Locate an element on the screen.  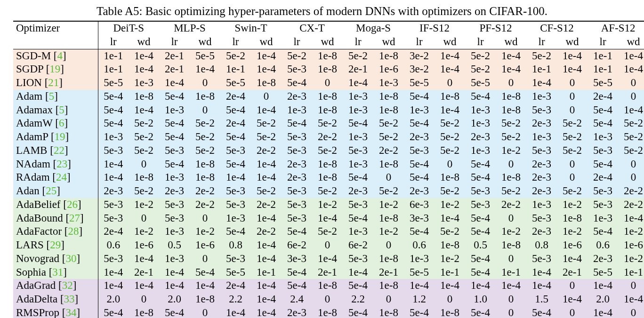
optimizer-name: SGD-M [4] is located at coordinates (56, 56).